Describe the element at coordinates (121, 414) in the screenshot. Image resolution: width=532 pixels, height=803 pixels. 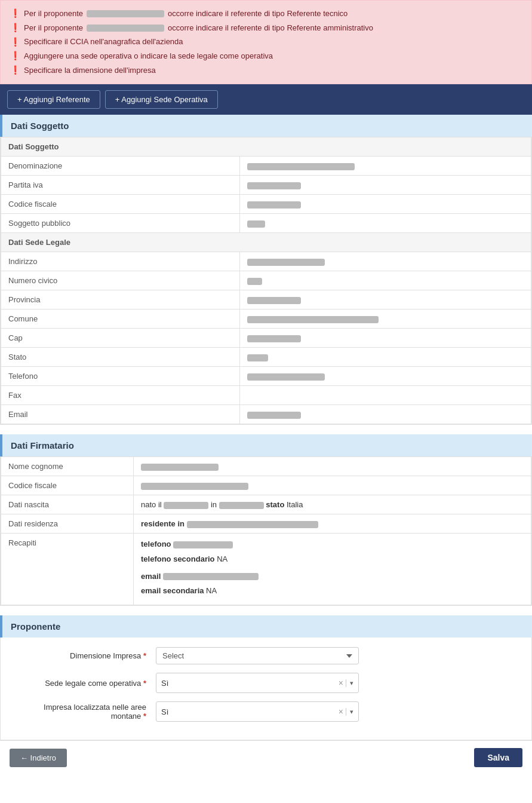
I see `field-label-email: Email` at that location.